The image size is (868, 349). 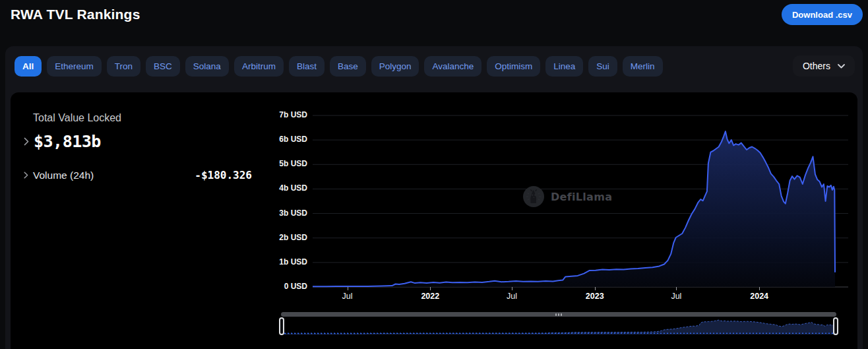 I want to click on x-axis-label: 2022, so click(x=430, y=296).